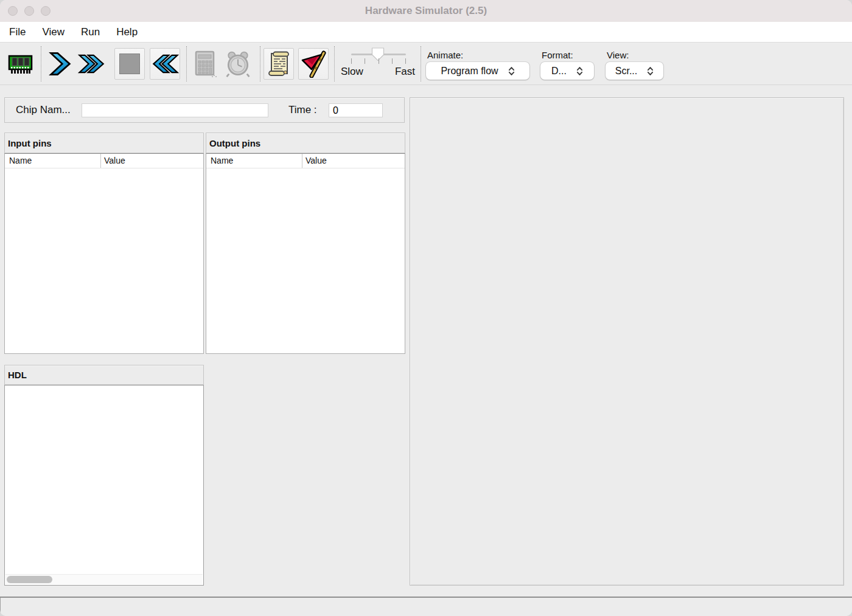  What do you see at coordinates (478, 64) in the screenshot?
I see `animate-group: Animate: Program flow` at bounding box center [478, 64].